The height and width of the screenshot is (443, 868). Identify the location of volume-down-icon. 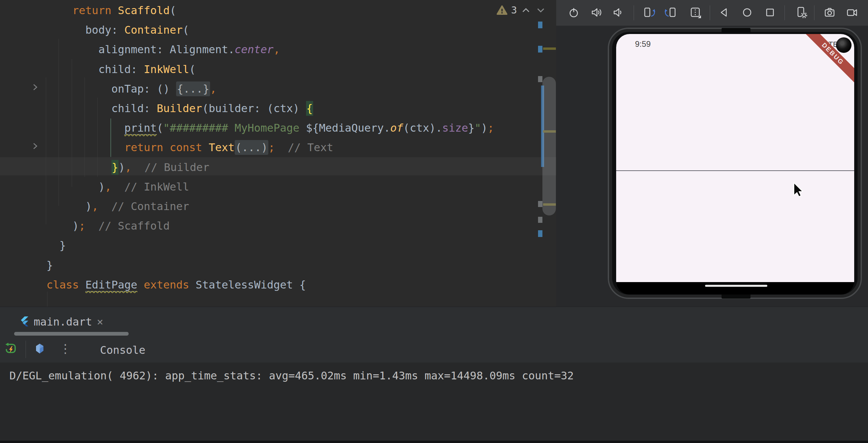
(618, 12).